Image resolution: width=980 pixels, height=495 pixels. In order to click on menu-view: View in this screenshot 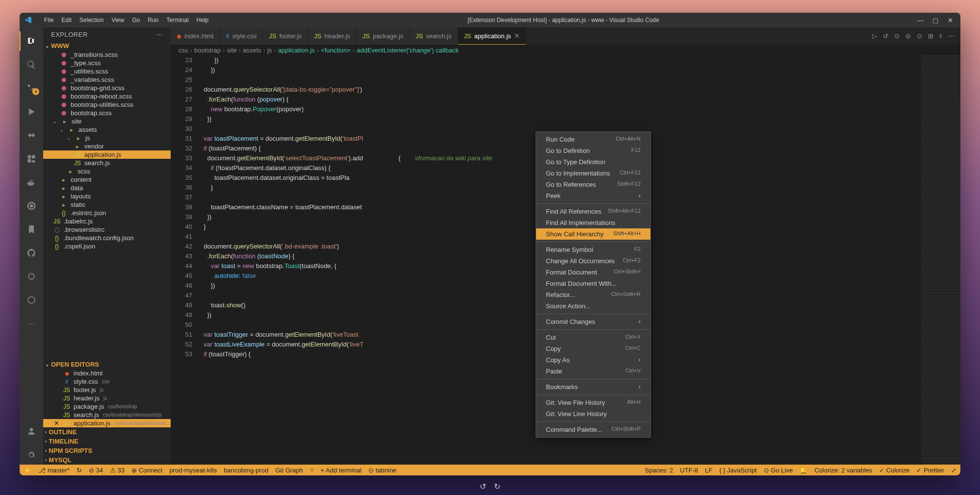, I will do `click(118, 20)`.